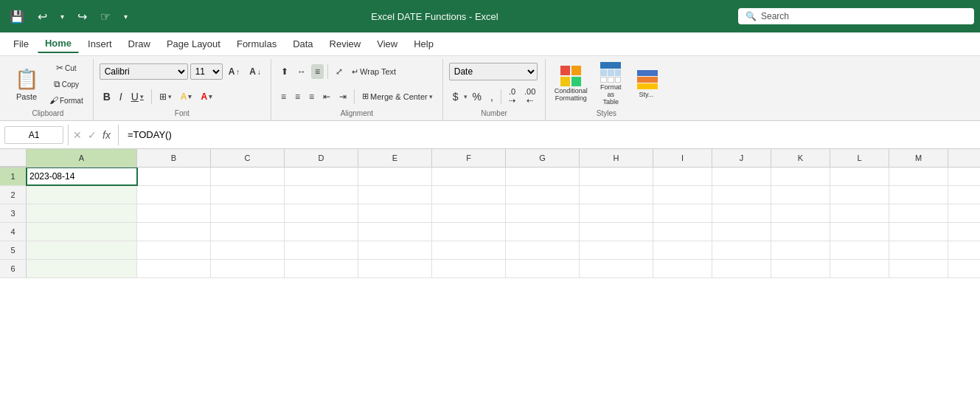  Describe the element at coordinates (611, 84) in the screenshot. I see `format-as-table-button: Format asTable` at that location.